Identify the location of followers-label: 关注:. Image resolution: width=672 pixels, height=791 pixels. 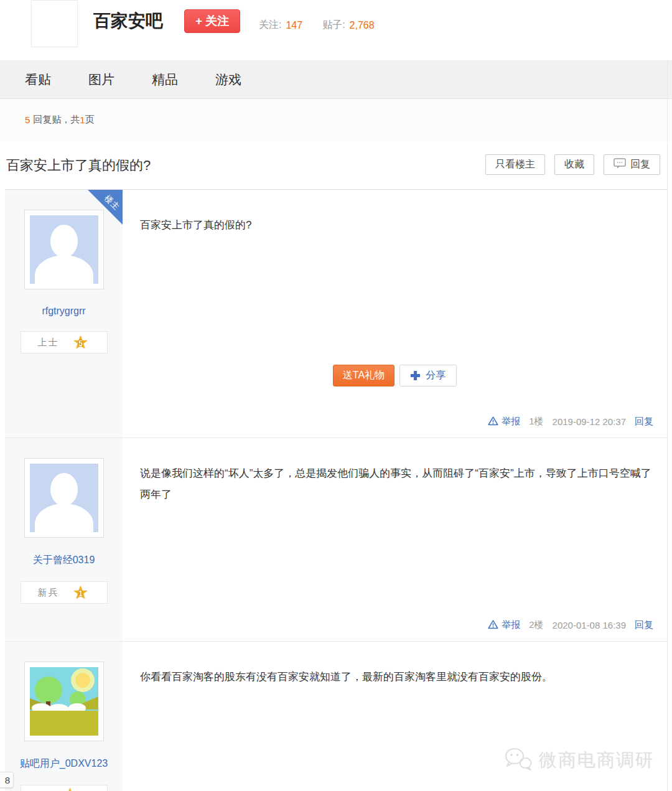
(270, 25).